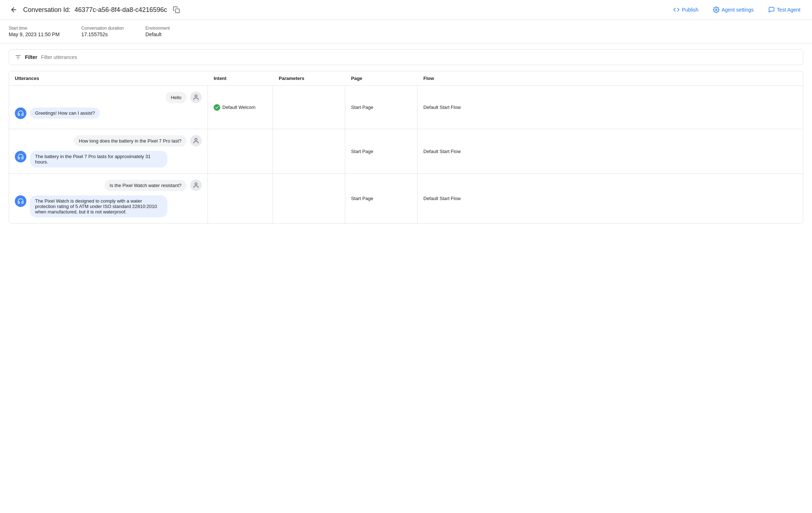 The height and width of the screenshot is (513, 812). Describe the element at coordinates (108, 185) in the screenshot. I see `user-message-row-3: Is the Pixel Watch water resistant?` at that location.